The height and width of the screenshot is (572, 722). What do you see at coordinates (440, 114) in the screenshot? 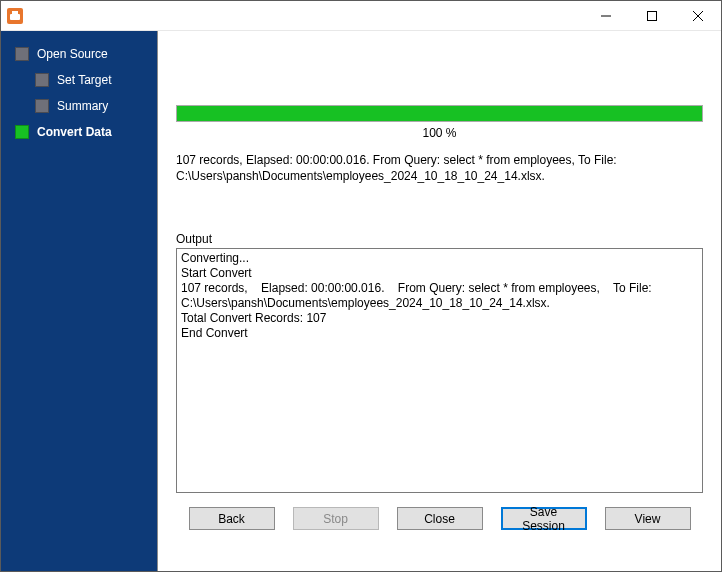
I see `progress-bar` at bounding box center [440, 114].